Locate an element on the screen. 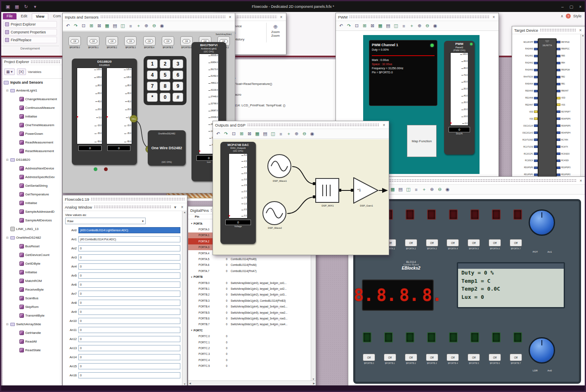  analog-value-field: (#20:ComboBL0114:LightSensor.ADC) is located at coordinates (130, 230).